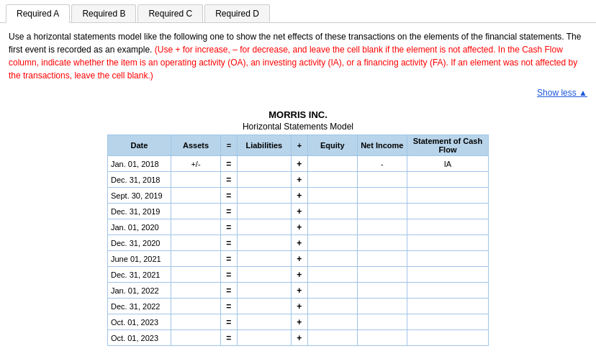 The image size is (596, 364). I want to click on tab-required-d: Required D, so click(238, 13).